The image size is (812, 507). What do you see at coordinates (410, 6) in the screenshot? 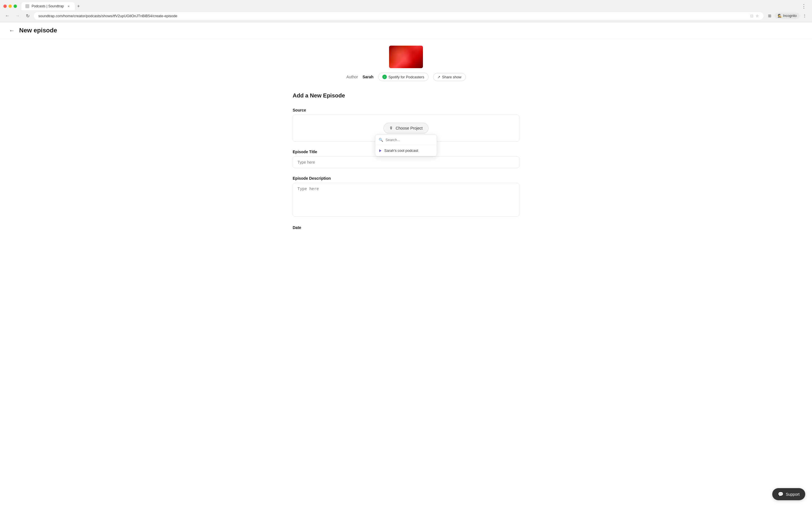
I see `tab-bar: Podcasts | Soundtrap ✕ +` at bounding box center [410, 6].